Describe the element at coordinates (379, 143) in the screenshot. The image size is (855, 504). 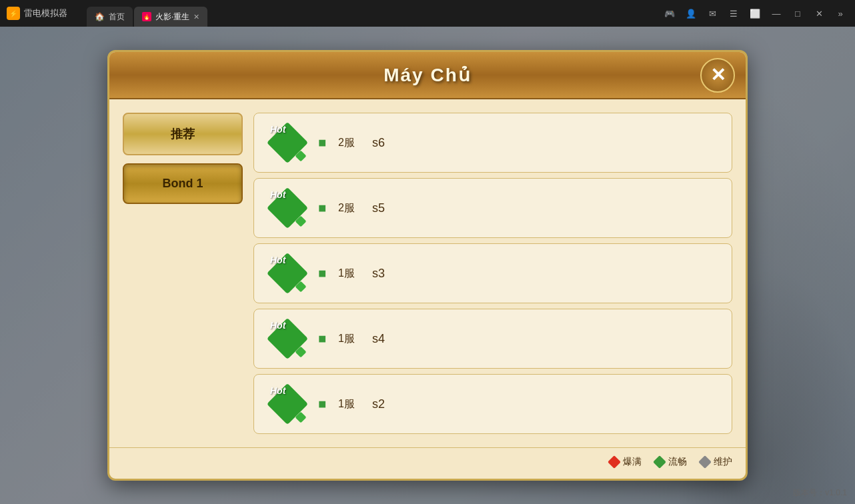
I see `server-label: s6` at that location.